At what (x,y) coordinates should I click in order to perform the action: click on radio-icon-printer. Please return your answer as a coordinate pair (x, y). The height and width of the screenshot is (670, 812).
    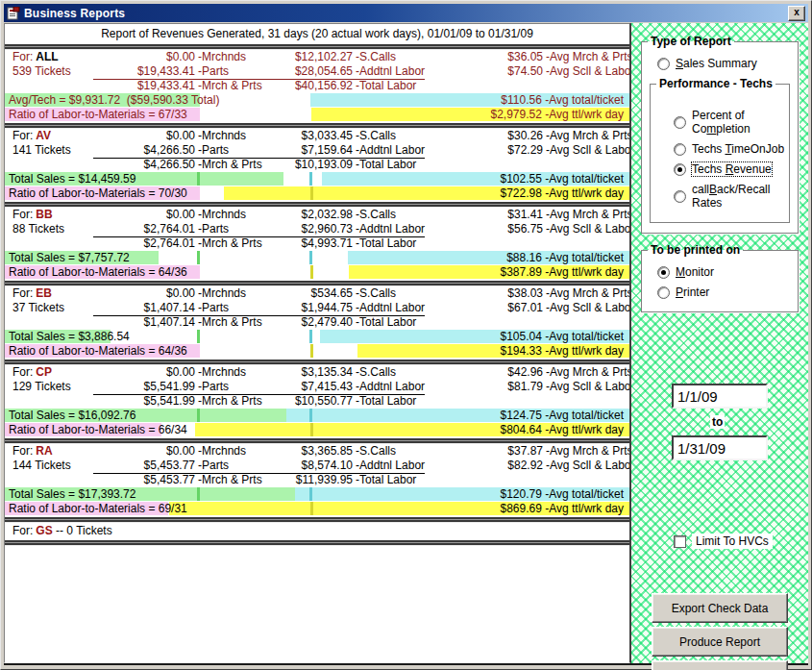
    Looking at the image, I should click on (663, 292).